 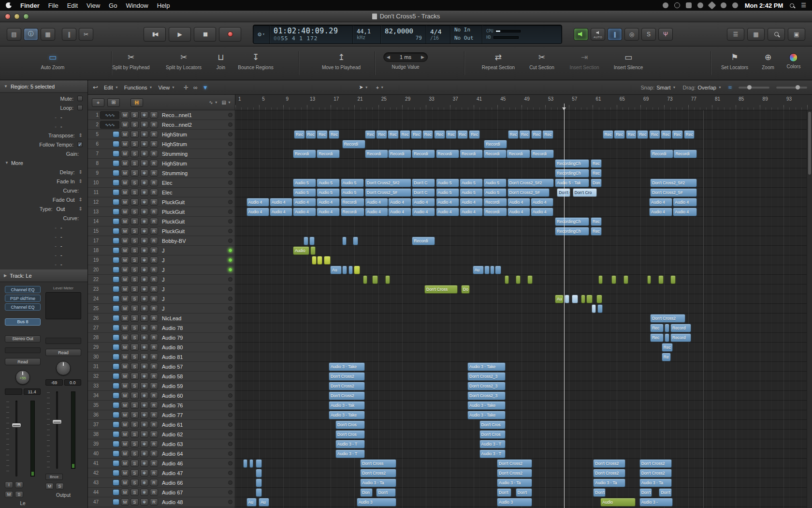 I want to click on audio-region: Record, so click(x=681, y=338).